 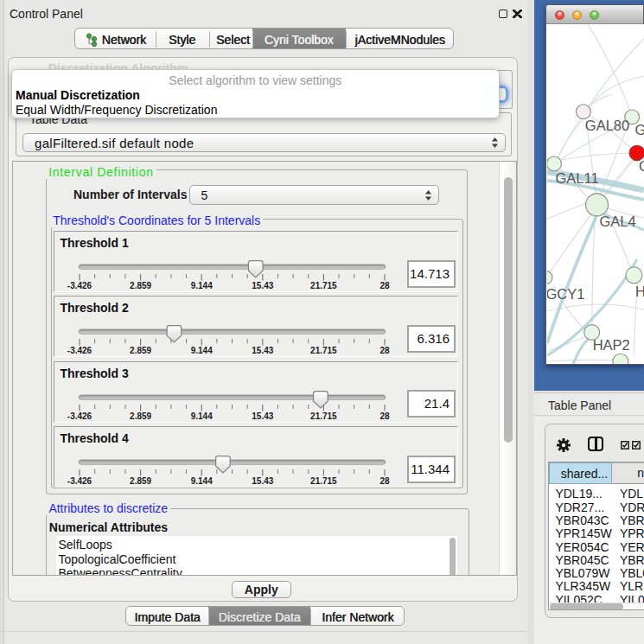 I want to click on svg-text: GCY1, so click(x=565, y=294).